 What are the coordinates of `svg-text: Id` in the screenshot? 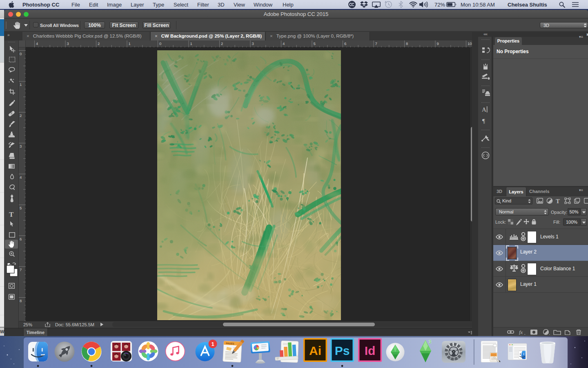 It's located at (370, 351).